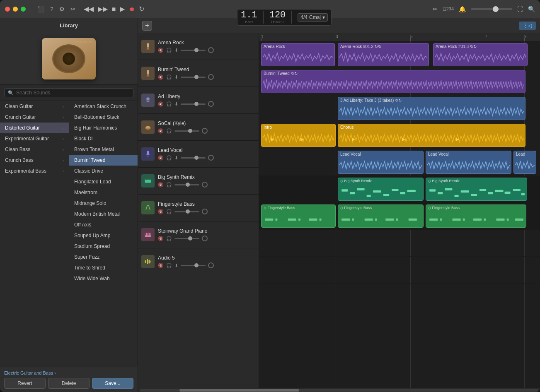 The image size is (540, 392). Describe the element at coordinates (463, 9) in the screenshot. I see `metronome-icon: 🔔` at that location.